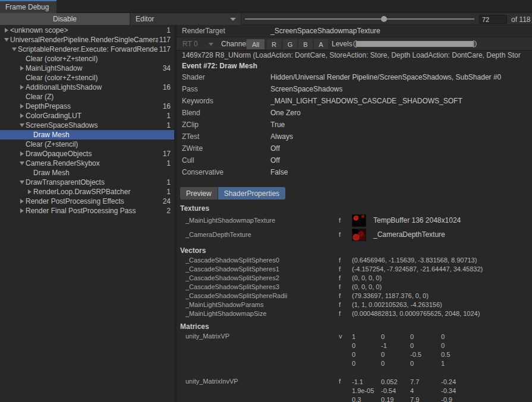 The width and height of the screenshot is (532, 402). What do you see at coordinates (87, 125) in the screenshot?
I see `tree-row: ScreenSpaceShadows1` at bounding box center [87, 125].